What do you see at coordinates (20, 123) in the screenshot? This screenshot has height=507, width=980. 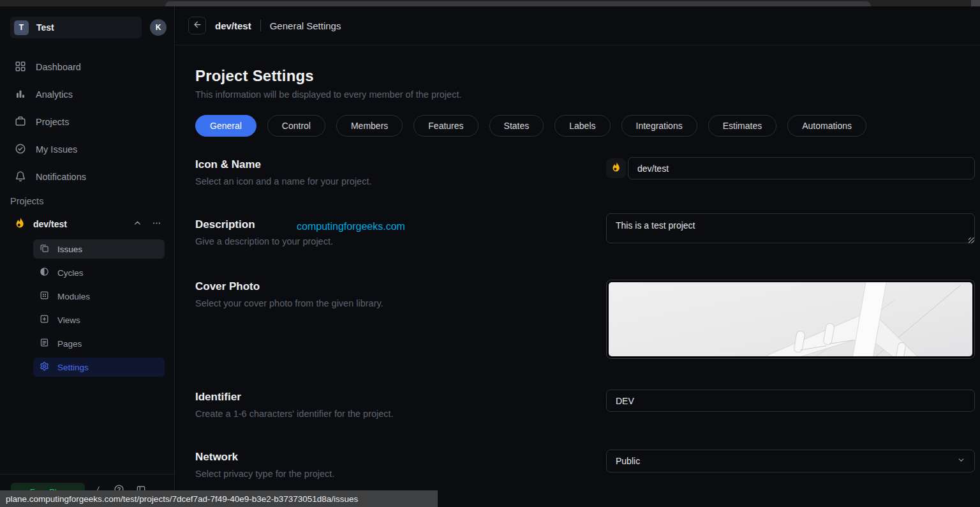 I see `briefcase-icon` at bounding box center [20, 123].